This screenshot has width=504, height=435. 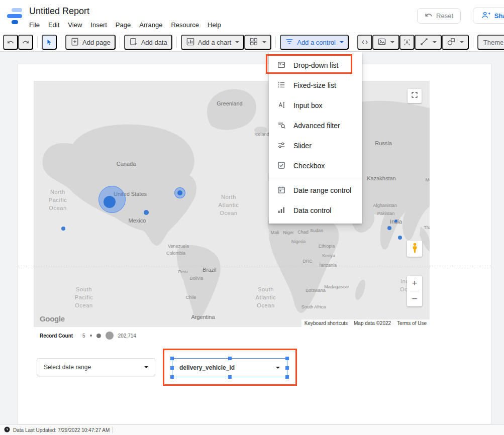 What do you see at coordinates (317, 42) in the screenshot?
I see `add-control-label: Add a control` at bounding box center [317, 42].